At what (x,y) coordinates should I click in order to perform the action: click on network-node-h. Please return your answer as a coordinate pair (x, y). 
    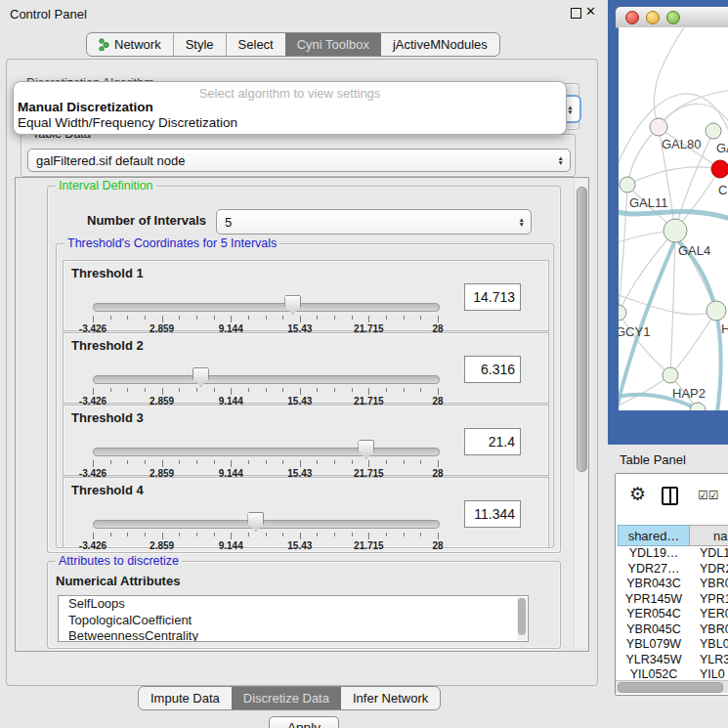
    Looking at the image, I should click on (716, 311).